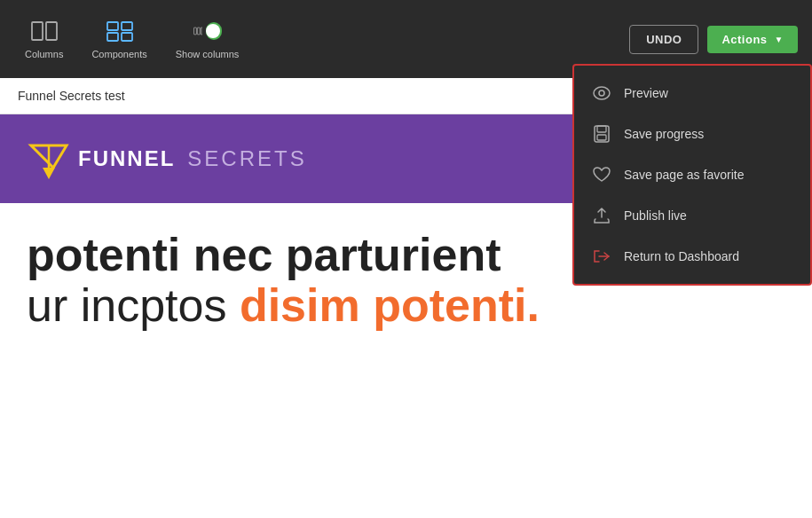 The height and width of the screenshot is (518, 812). Describe the element at coordinates (664, 39) in the screenshot. I see `undo-button: UNDO` at that location.